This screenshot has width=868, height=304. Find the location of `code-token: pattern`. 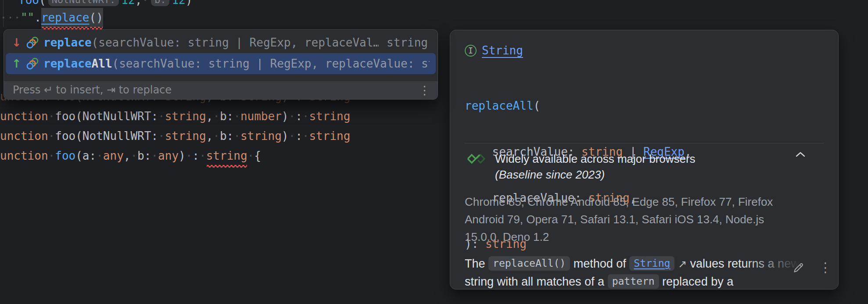

code-token: pattern is located at coordinates (634, 282).